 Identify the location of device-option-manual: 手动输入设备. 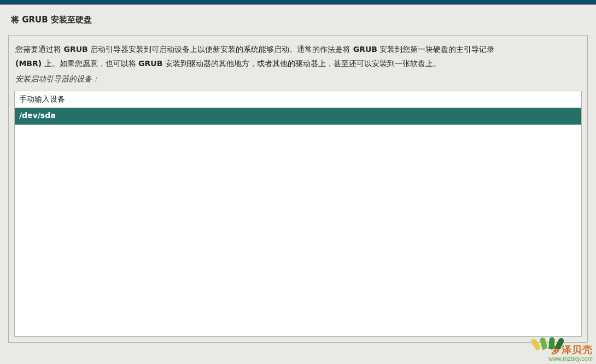
(298, 99).